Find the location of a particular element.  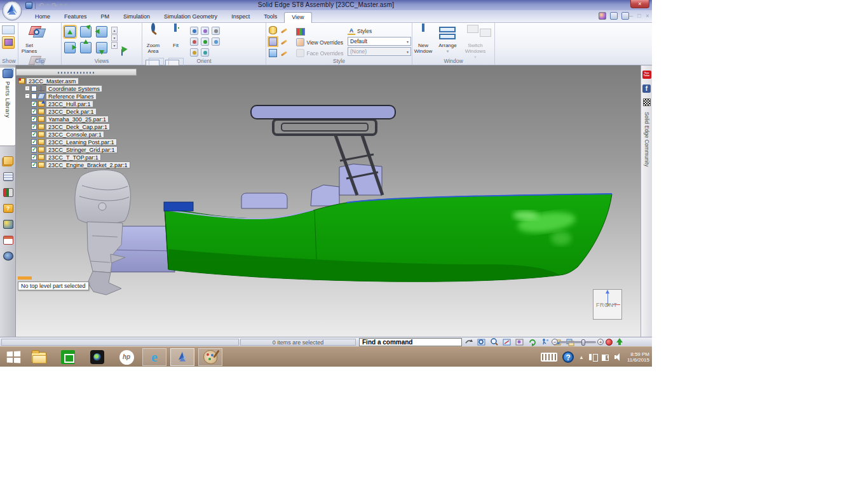

tree-group-row: − Reference Planes is located at coordinates (78, 96).